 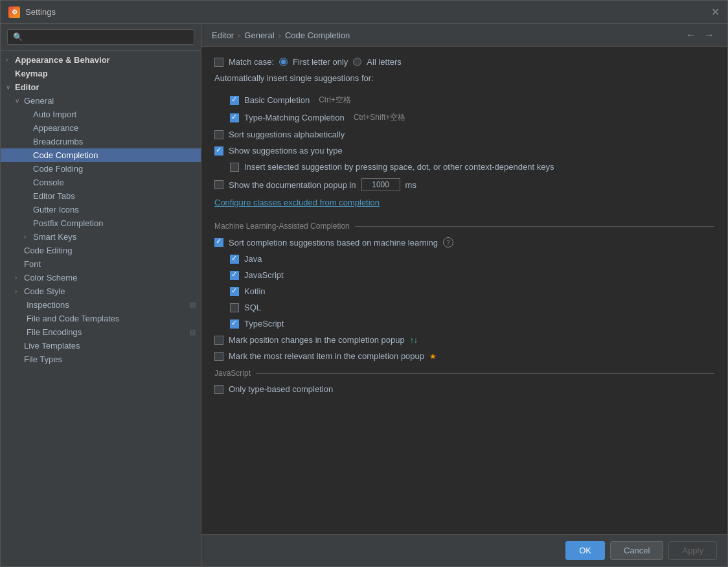 I want to click on match-case-checkbox, so click(x=219, y=62).